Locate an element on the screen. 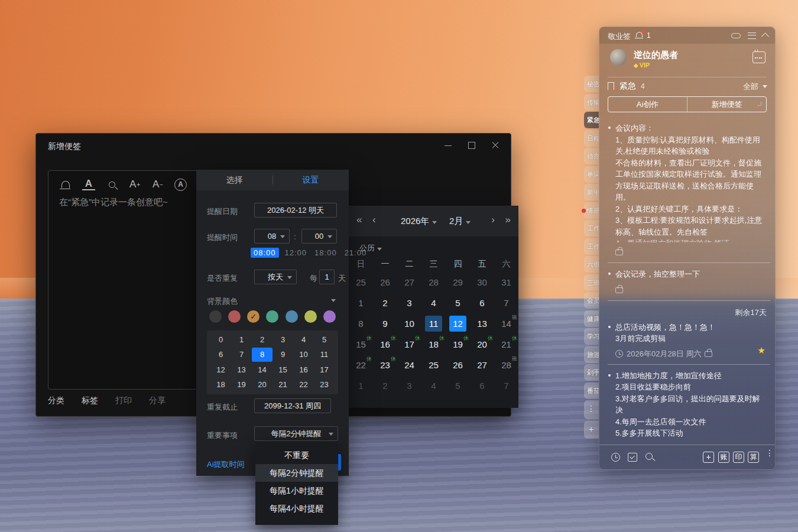 The height and width of the screenshot is (532, 798). hour-cell: 22 is located at coordinates (304, 385).